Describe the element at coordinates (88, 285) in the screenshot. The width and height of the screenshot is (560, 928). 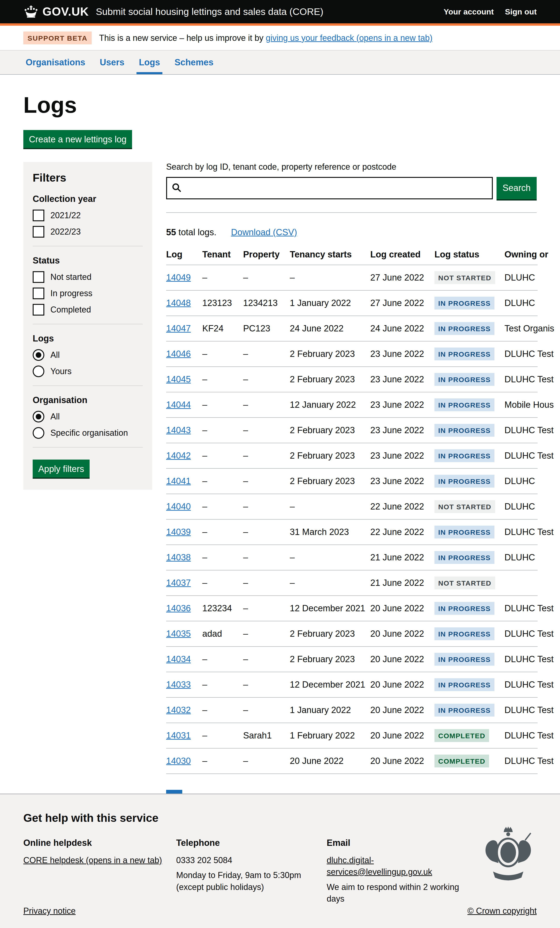
I see `filter-group-status: Status Not started In progress Completed` at that location.